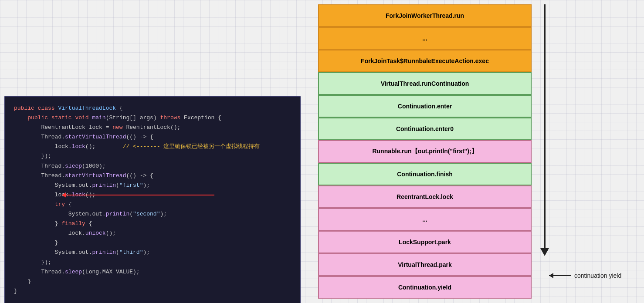  What do you see at coordinates (425, 84) in the screenshot?
I see `stack-box-b4: VirtualThread.runContinuation` at bounding box center [425, 84].